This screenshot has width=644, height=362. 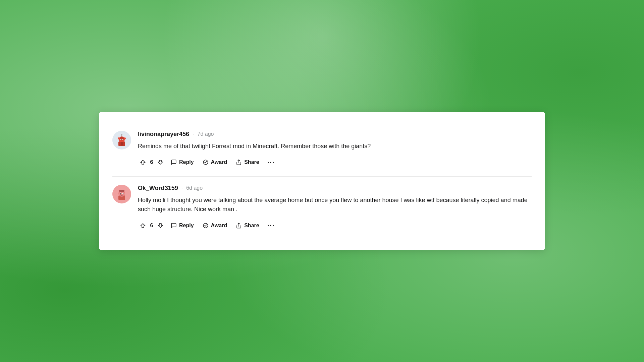 I want to click on comment-header: Ok_Word3159 · 6d ago, so click(x=335, y=188).